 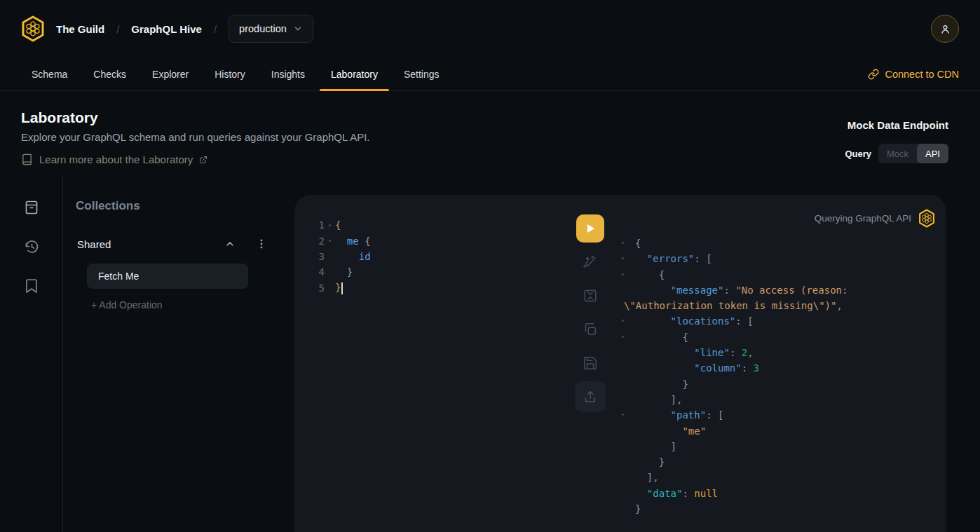 What do you see at coordinates (873, 74) in the screenshot?
I see `link-icon` at bounding box center [873, 74].